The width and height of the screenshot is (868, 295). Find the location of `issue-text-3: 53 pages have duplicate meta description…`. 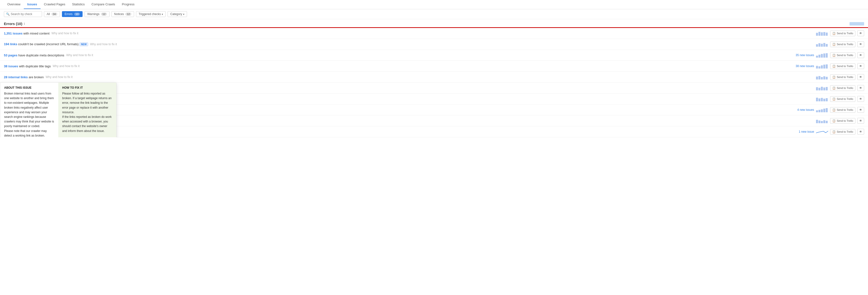

issue-text-3: 53 pages have duplicate meta description… is located at coordinates (34, 55).